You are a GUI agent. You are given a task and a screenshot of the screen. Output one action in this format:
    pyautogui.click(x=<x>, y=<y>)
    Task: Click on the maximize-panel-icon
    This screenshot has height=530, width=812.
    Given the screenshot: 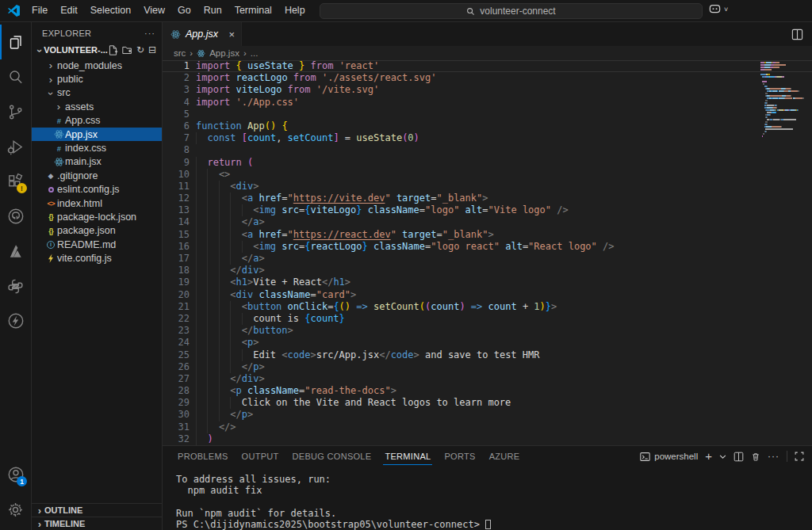 What is the action you would take?
    pyautogui.click(x=799, y=456)
    